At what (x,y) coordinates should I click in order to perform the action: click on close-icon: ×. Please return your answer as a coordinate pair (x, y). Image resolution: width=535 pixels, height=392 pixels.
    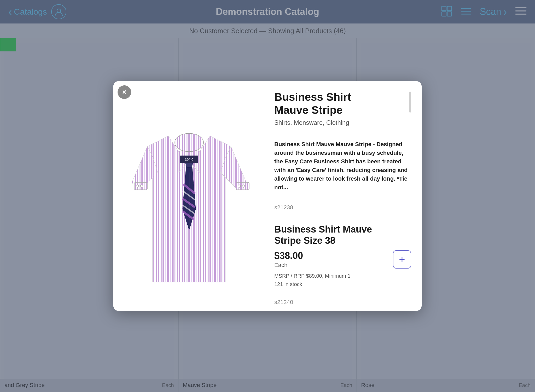
    Looking at the image, I should click on (124, 92).